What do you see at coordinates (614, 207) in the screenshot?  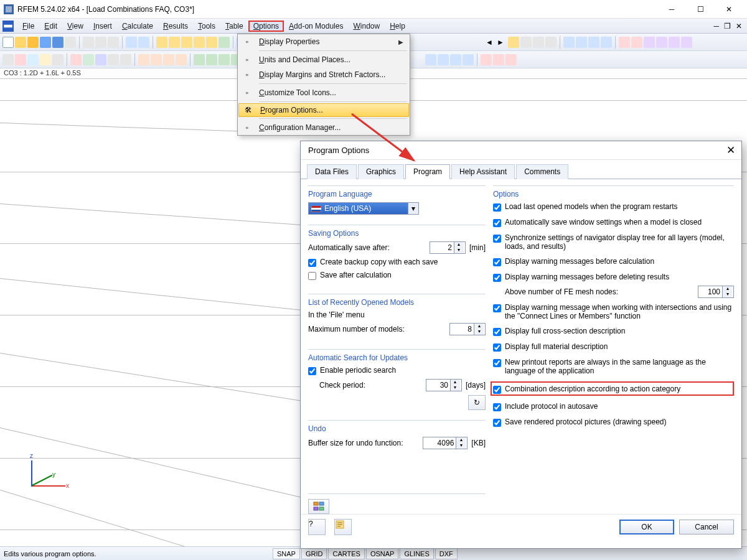 I see `option-checkbox-a0: Load last opened models when the program…` at bounding box center [614, 207].